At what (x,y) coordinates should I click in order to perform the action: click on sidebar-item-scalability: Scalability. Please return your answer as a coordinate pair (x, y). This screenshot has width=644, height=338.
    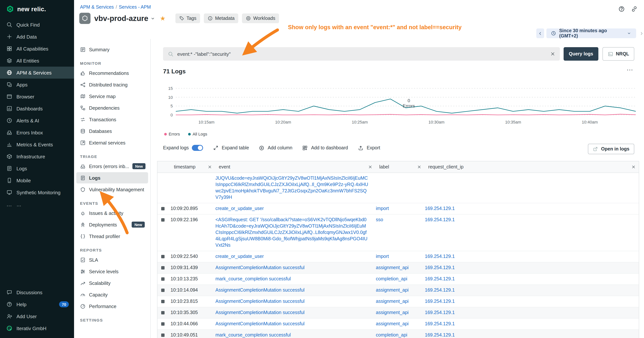
    Looking at the image, I should click on (112, 283).